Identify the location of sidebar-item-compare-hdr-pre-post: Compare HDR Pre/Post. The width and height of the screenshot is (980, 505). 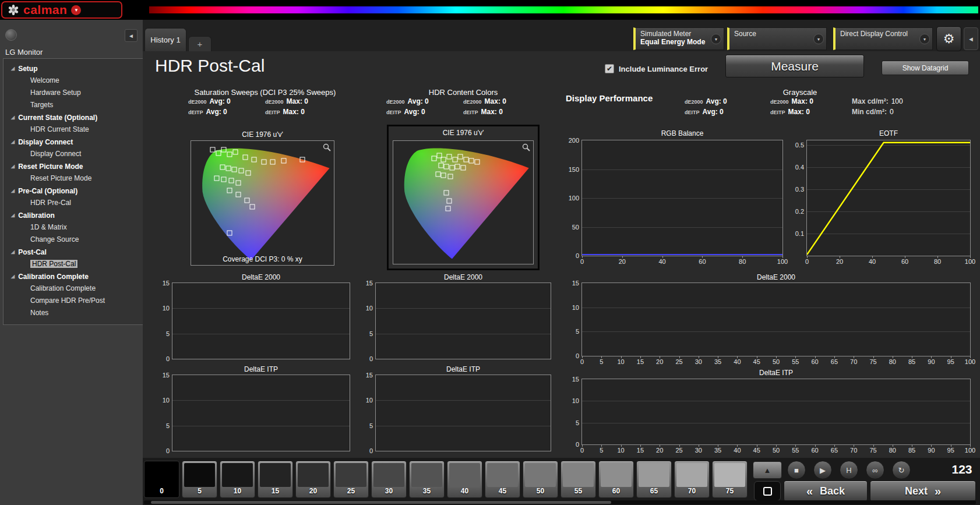
(75, 301).